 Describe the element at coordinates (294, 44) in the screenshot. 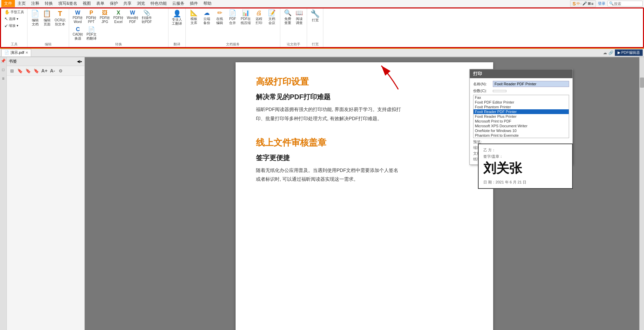

I see `paper-group-label: 论文助手` at that location.